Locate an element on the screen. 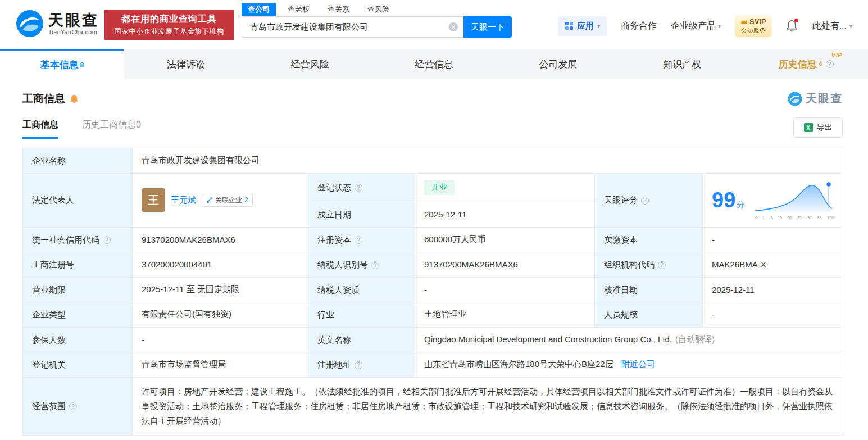 This screenshot has width=868, height=440. table-row: 统一社会信用代码? 91370200MAK26BMAX6 注册资本? 60000… is located at coordinates (433, 239).